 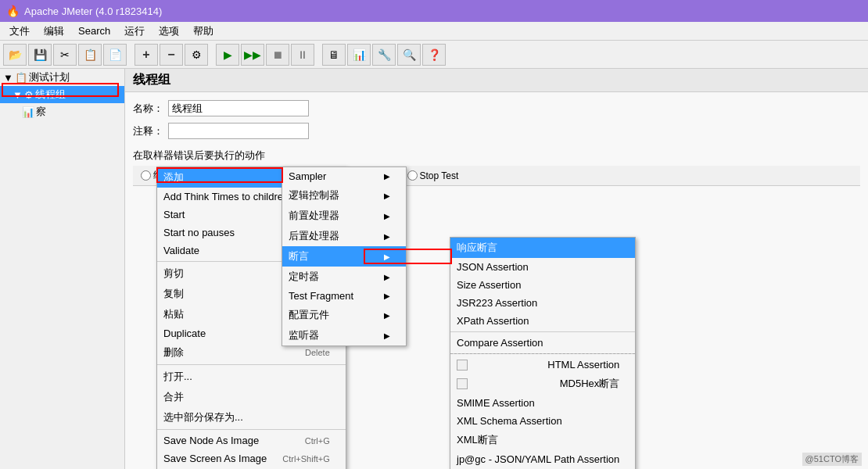 I want to click on ctx-merge: 合并, so click(x=252, y=397).